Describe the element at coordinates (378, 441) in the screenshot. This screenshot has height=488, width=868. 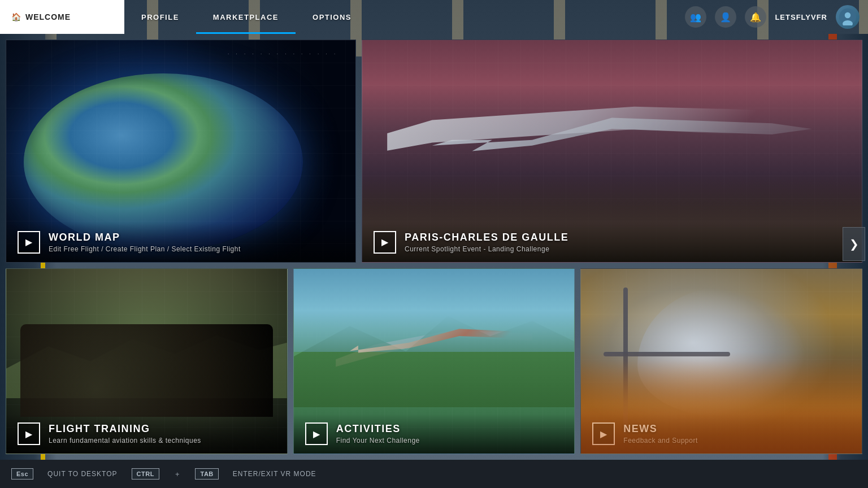
I see `activities-subtitle: Find Your Next Challenge` at that location.